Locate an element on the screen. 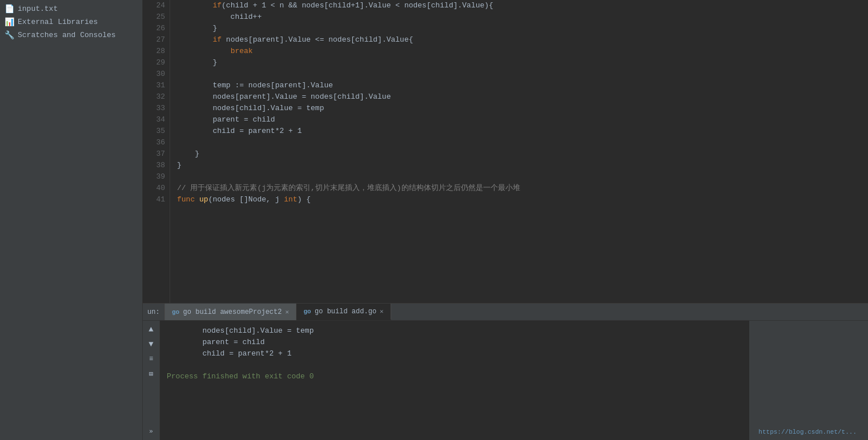 Image resolution: width=868 pixels, height=440 pixels. line-num-41: 41 is located at coordinates (156, 200).